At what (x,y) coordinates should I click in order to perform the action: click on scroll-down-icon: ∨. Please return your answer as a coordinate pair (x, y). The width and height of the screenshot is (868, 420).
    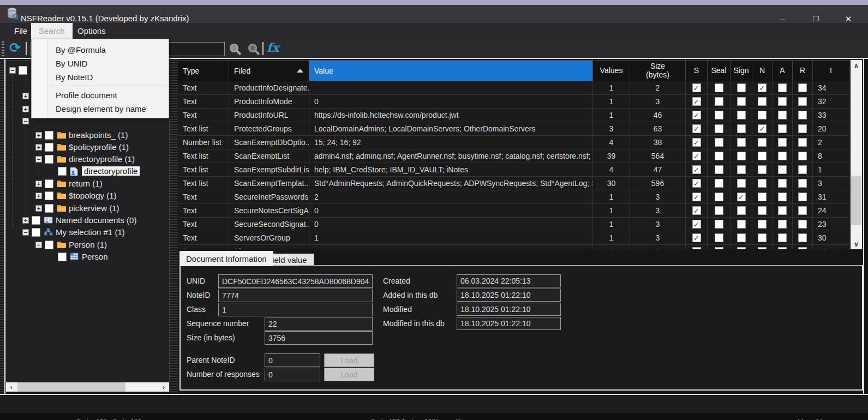
    Looking at the image, I should click on (857, 244).